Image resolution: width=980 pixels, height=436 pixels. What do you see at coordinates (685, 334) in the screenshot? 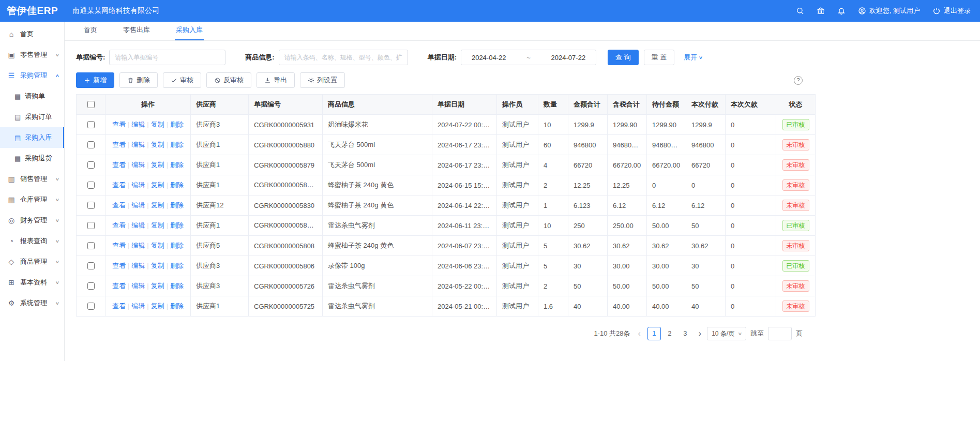
I see `page-button-3: 3` at bounding box center [685, 334].